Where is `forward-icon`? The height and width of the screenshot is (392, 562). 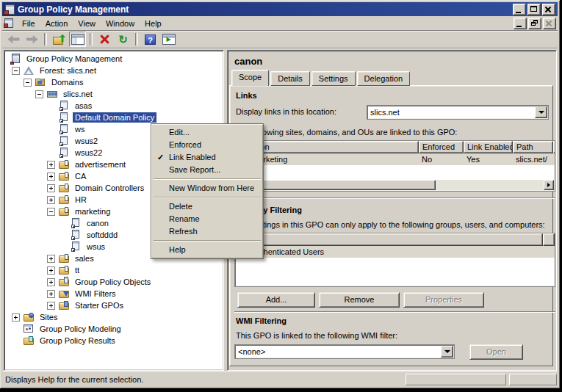
forward-icon is located at coordinates (32, 40).